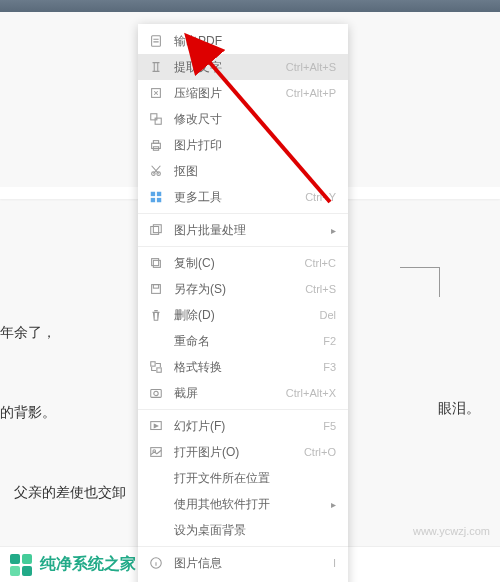  Describe the element at coordinates (320, 197) in the screenshot. I see `menu-item-shortcut: Ctrl+Y` at that location.